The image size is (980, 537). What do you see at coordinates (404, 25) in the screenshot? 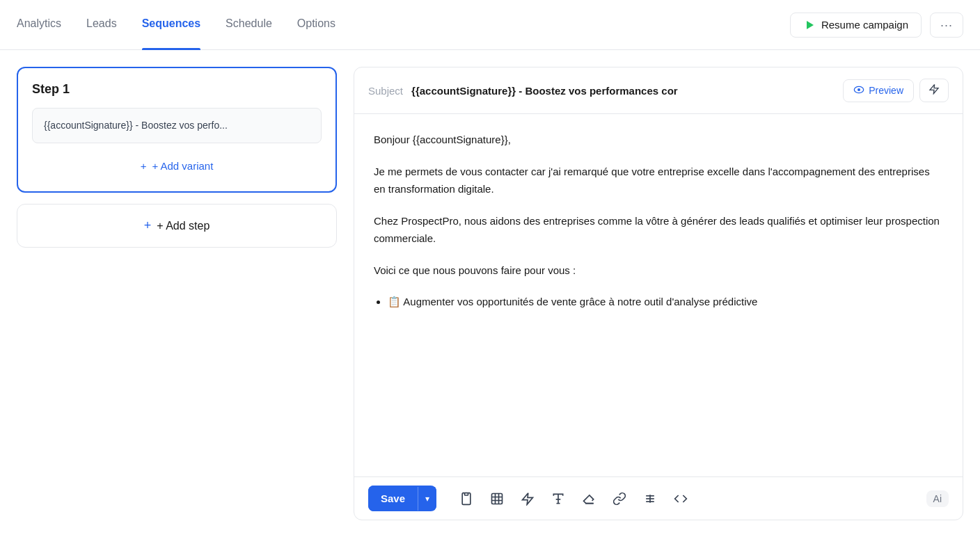
I see `nav-tabs: Analytics Leads Sequences Schedule Optio…` at bounding box center [404, 25].